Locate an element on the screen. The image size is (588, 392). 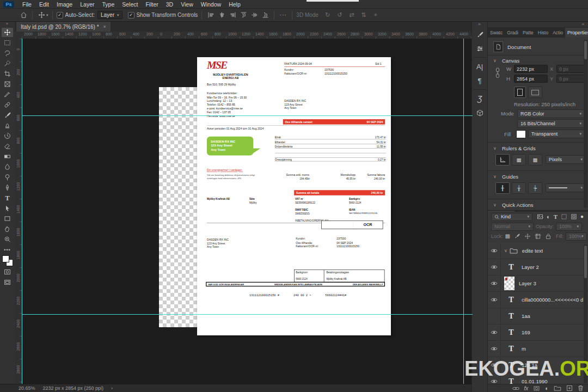
close-icon: × is located at coordinates (105, 27).